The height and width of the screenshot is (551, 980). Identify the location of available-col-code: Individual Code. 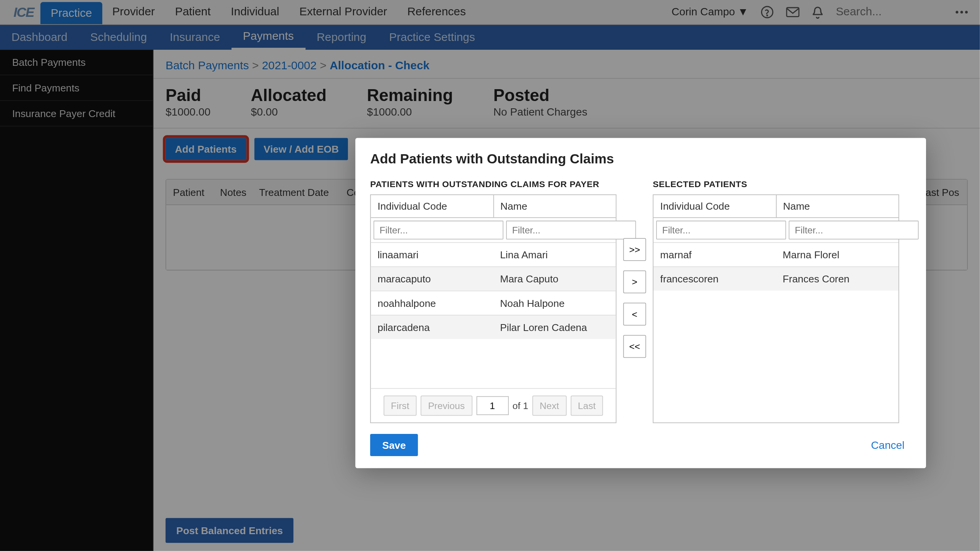
(433, 206).